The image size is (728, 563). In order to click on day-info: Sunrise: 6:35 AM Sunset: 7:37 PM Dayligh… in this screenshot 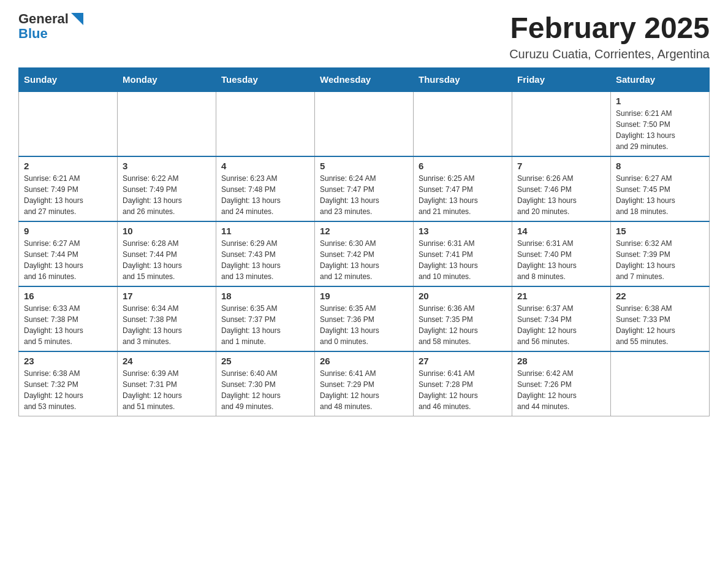, I will do `click(265, 325)`.